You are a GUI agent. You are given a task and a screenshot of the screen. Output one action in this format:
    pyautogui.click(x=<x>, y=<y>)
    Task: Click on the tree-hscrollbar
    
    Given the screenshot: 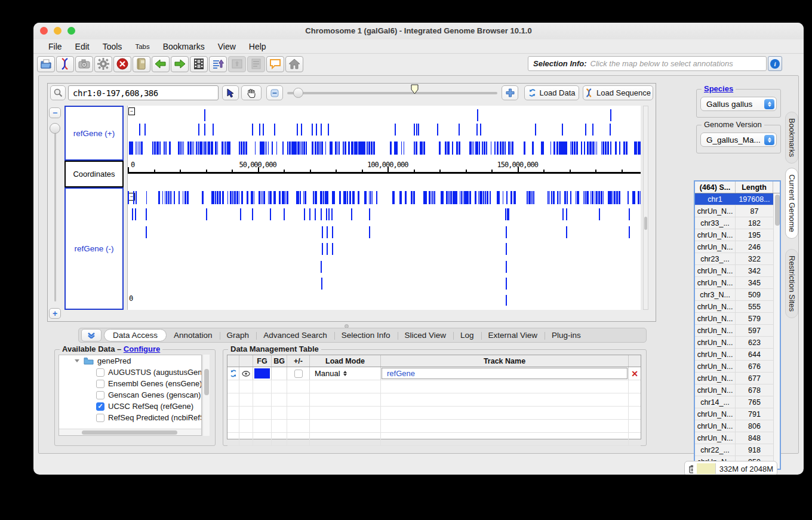 What is the action you would take?
    pyautogui.click(x=130, y=432)
    